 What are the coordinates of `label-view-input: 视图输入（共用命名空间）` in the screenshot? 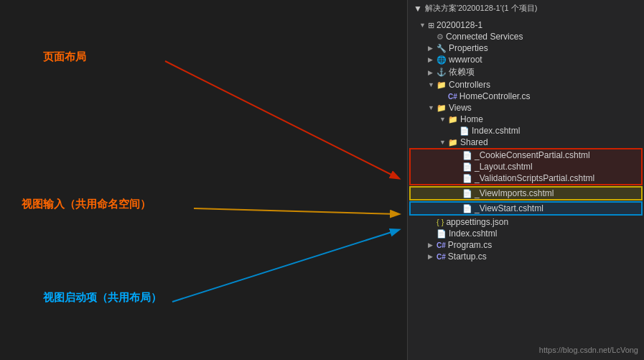 It's located at (86, 204).